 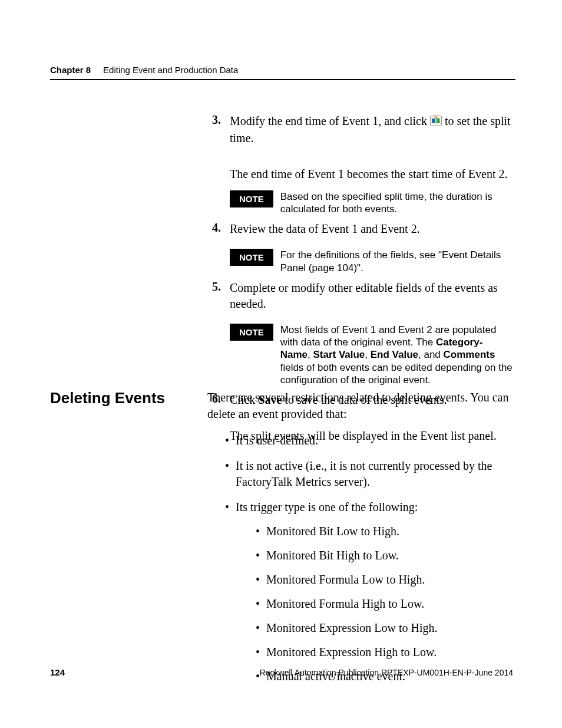 What do you see at coordinates (396, 355) in the screenshot?
I see `note-text: Most fields of Event 1 and Event 2 are p…` at bounding box center [396, 355].